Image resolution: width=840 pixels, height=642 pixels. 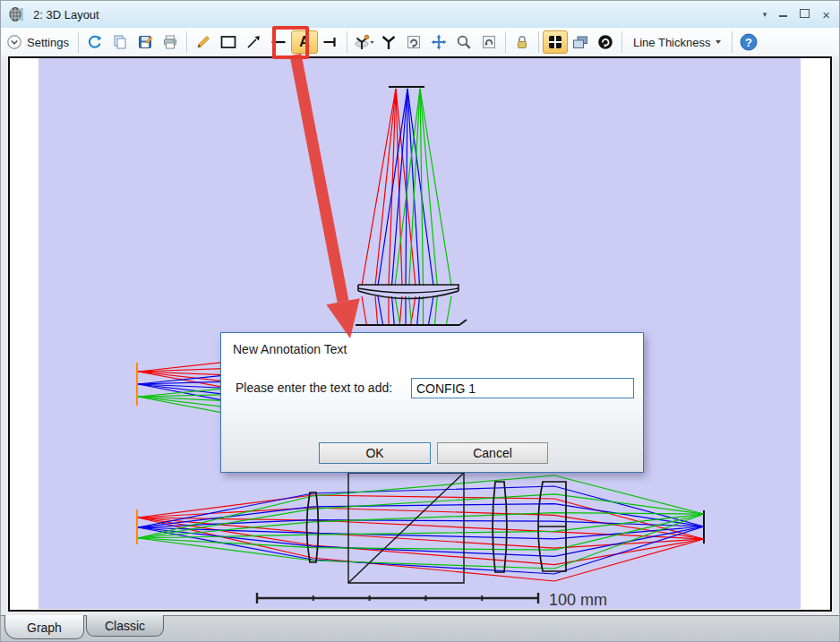 I want to click on pencil-tool-button, so click(x=203, y=42).